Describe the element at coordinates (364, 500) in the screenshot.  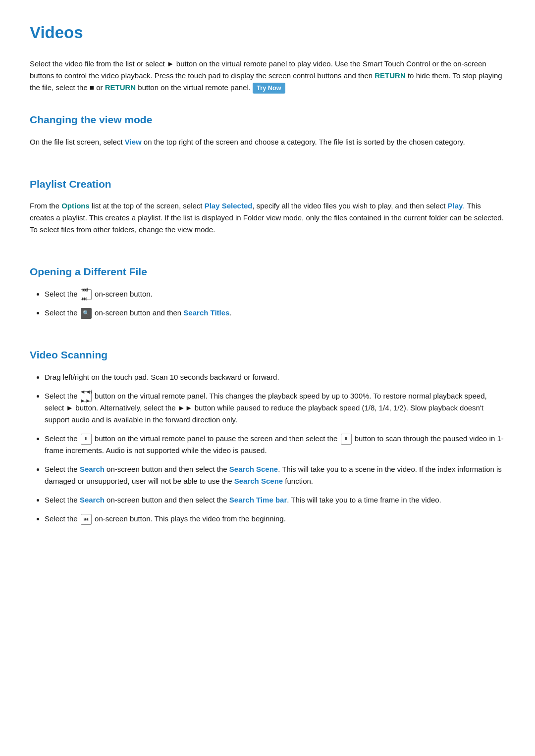
I see `search-timebar-text-after: . This will take you to a time frame in …` at that location.